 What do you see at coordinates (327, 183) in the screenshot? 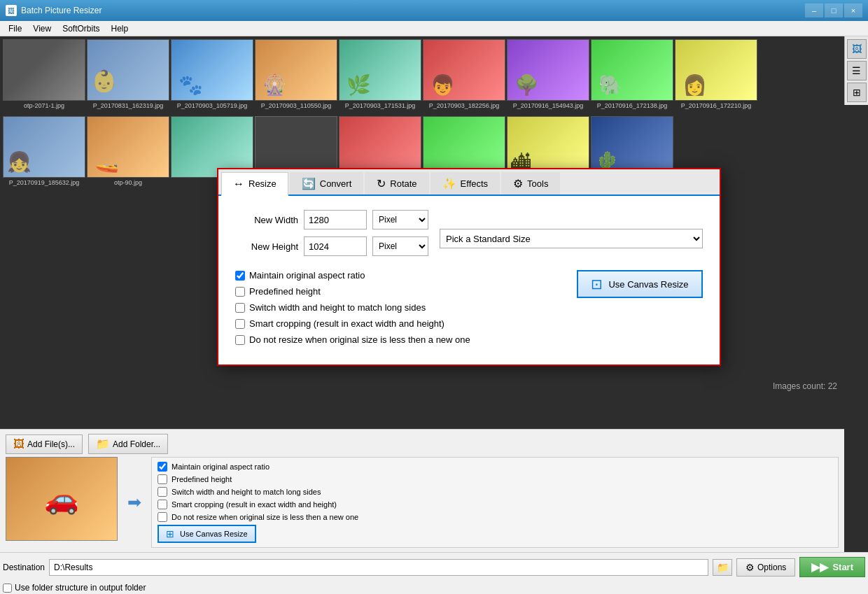
I see `tab-convert: 🔄 Convert` at bounding box center [327, 183].